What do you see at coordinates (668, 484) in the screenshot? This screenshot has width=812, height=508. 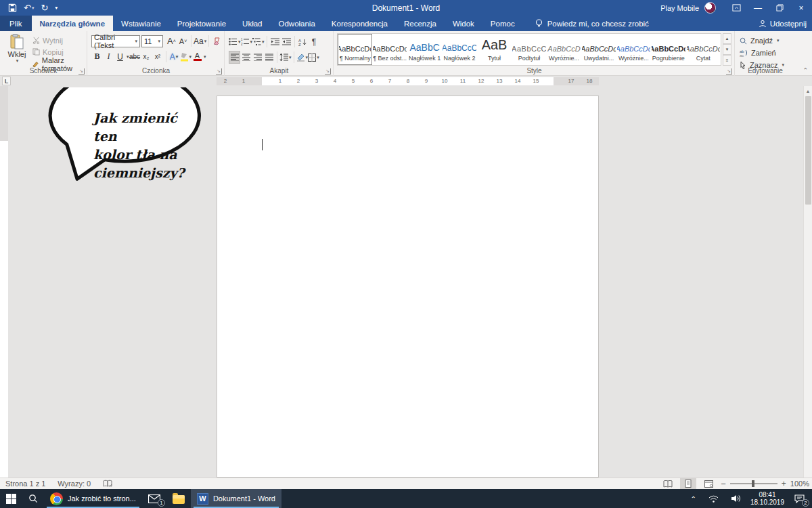 I see `read-mode-button` at bounding box center [668, 484].